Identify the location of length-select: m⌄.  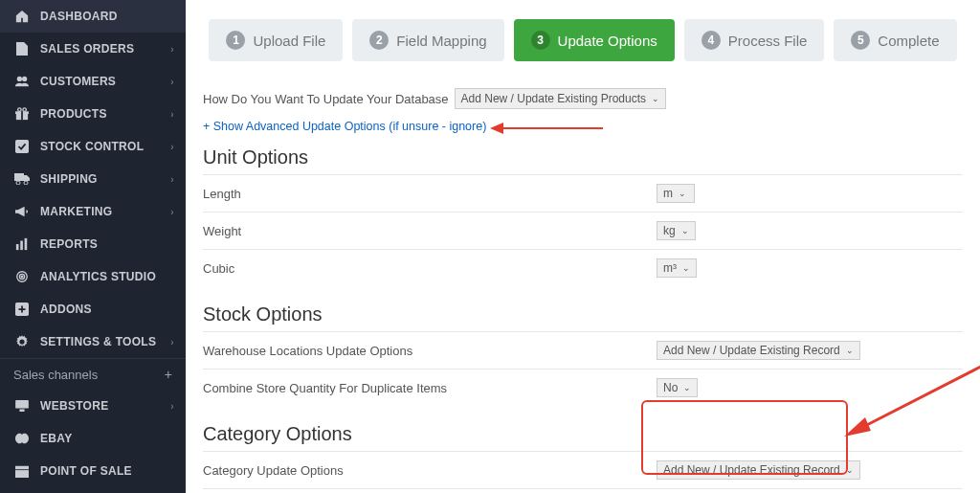
(676, 193).